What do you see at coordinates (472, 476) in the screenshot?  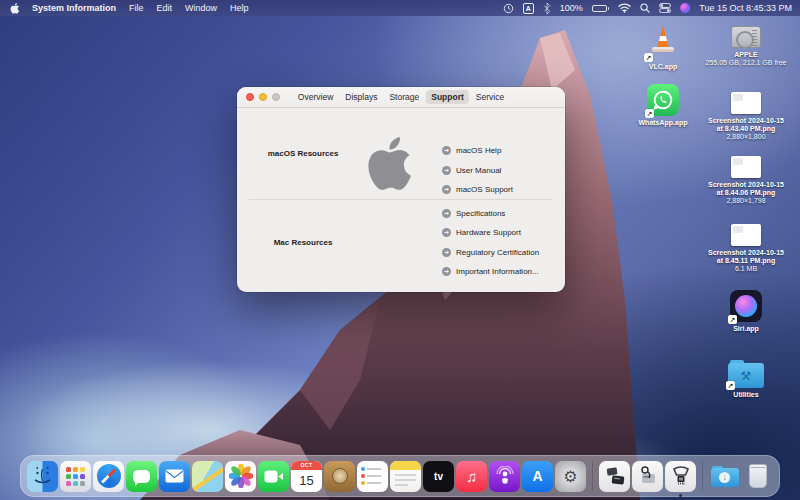 I see `dock-music-icon: ♫` at bounding box center [472, 476].